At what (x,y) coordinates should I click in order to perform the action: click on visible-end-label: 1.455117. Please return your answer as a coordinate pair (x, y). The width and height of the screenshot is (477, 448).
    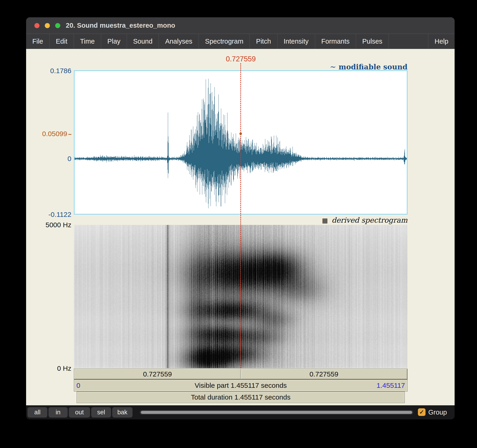
    Looking at the image, I should click on (391, 385).